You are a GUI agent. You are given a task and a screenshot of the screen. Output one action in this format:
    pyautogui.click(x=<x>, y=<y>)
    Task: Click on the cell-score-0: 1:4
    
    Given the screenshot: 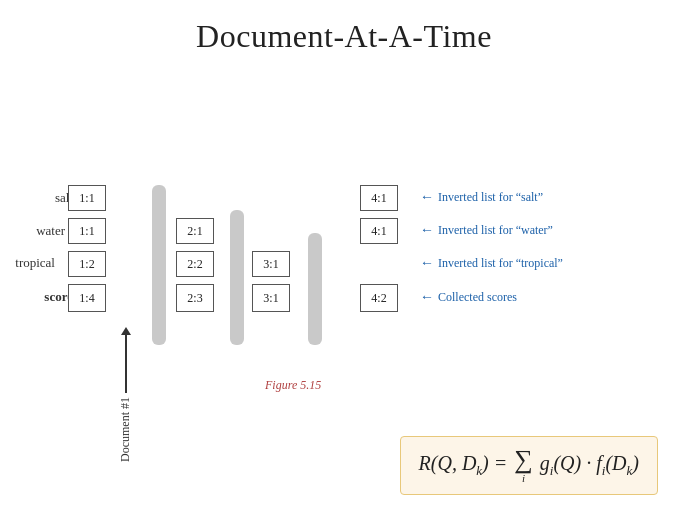 What is the action you would take?
    pyautogui.click(x=87, y=298)
    